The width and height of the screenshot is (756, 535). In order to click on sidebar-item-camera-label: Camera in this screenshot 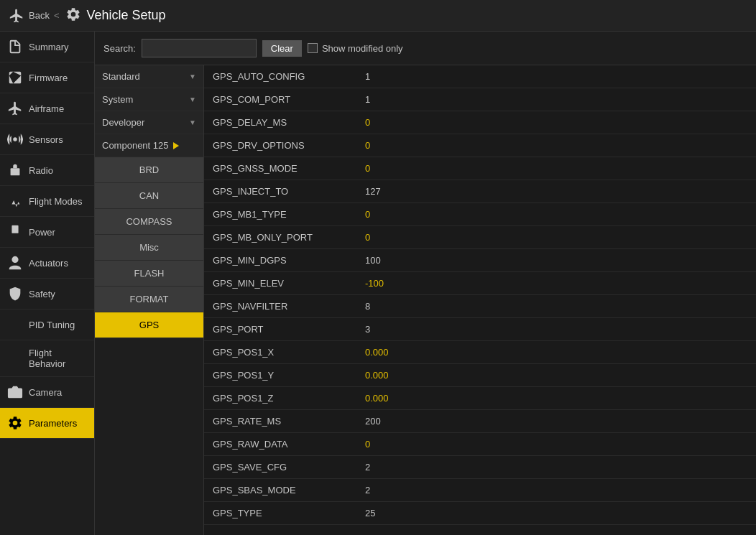, I will do `click(45, 392)`.